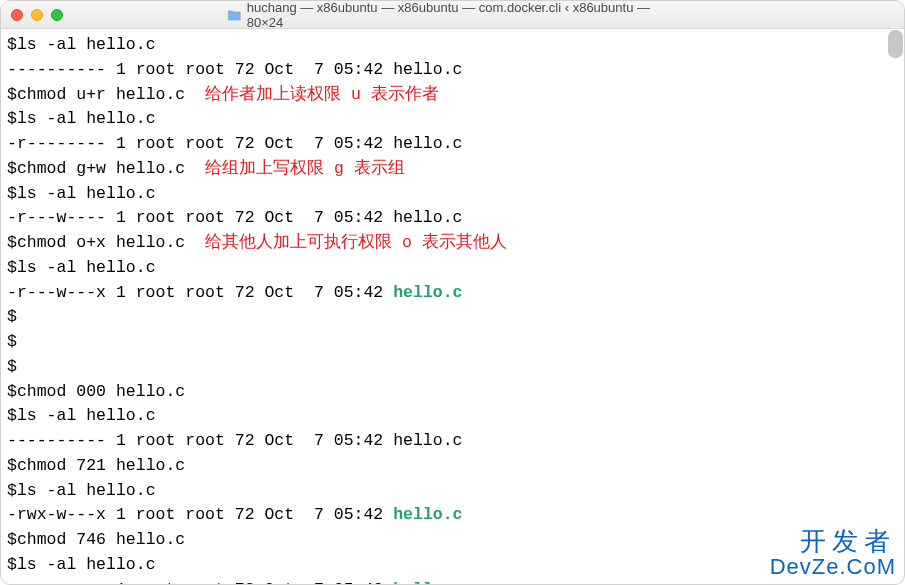 This screenshot has height=585, width=905. What do you see at coordinates (234, 15) in the screenshot?
I see `folder-icon` at bounding box center [234, 15].